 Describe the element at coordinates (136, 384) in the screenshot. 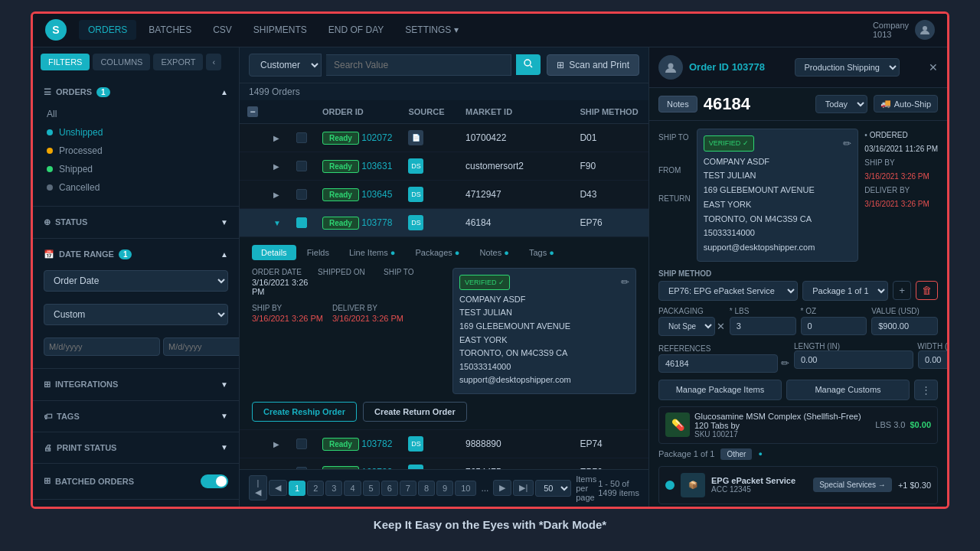

I see `integrations-header: ⊞ INTEGRATIONS ▼` at that location.